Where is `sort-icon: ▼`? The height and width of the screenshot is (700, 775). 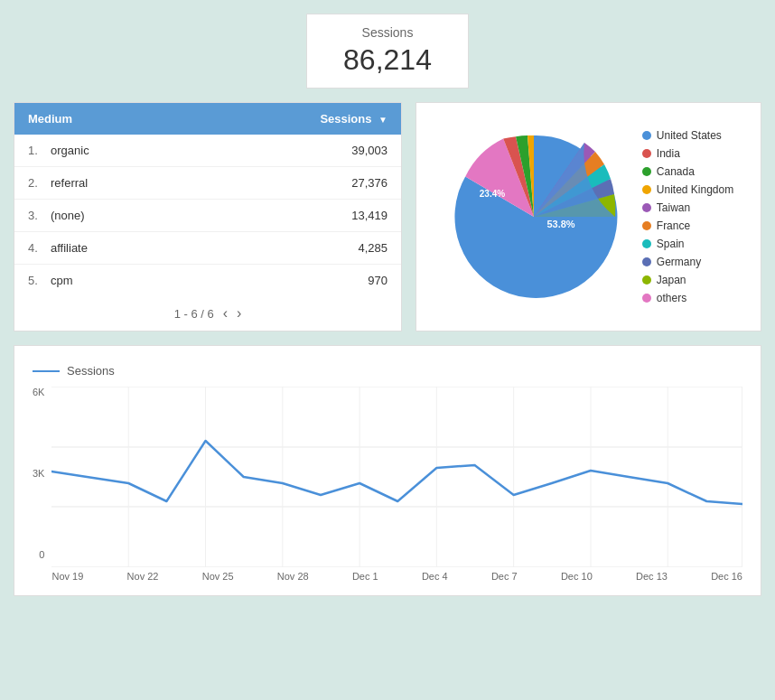
sort-icon: ▼ is located at coordinates (383, 119).